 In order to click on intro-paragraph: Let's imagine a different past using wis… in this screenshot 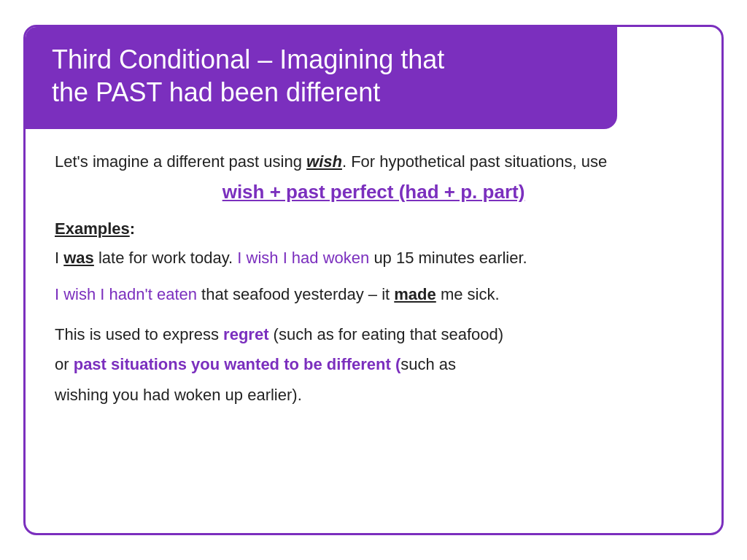, I will do `click(374, 162)`.